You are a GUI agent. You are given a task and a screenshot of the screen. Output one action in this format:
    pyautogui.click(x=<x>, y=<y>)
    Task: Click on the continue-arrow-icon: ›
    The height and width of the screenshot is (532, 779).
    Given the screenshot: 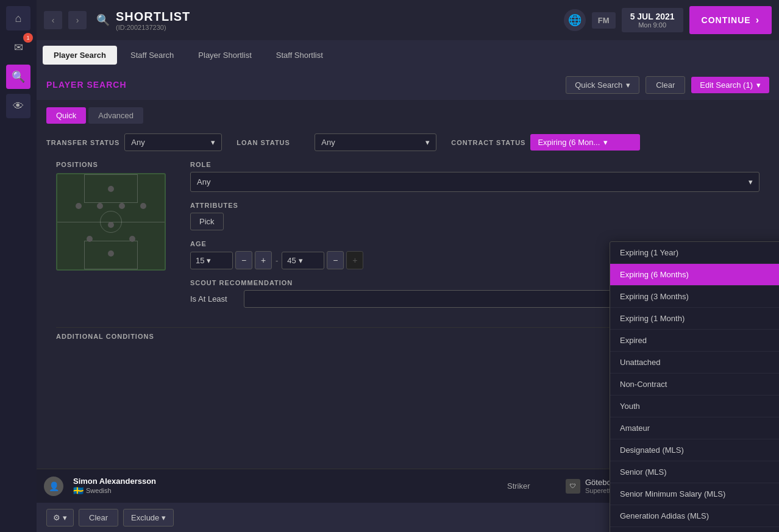 What is the action you would take?
    pyautogui.click(x=758, y=20)
    